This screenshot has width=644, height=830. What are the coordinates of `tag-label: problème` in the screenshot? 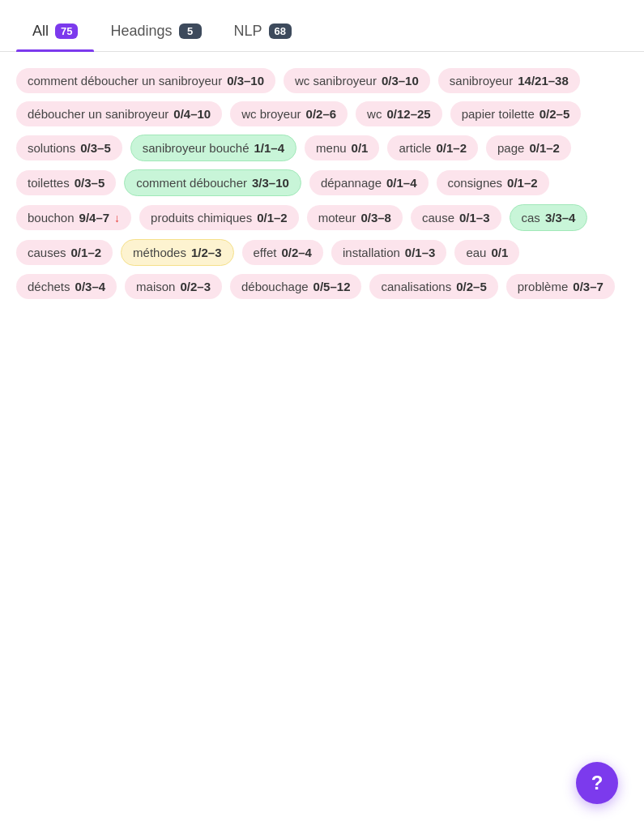 It's located at (543, 287).